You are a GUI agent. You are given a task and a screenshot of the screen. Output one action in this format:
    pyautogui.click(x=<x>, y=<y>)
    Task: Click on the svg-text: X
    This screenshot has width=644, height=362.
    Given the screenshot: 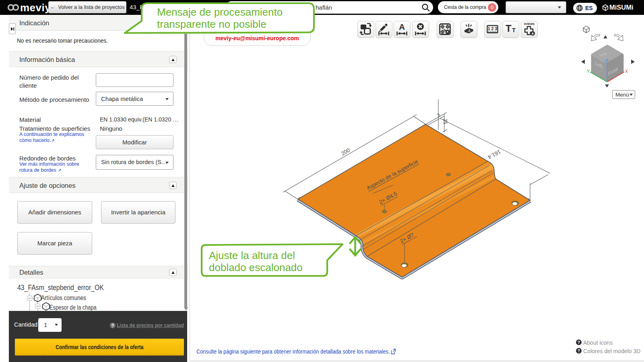 What is the action you would take?
    pyautogui.click(x=627, y=71)
    